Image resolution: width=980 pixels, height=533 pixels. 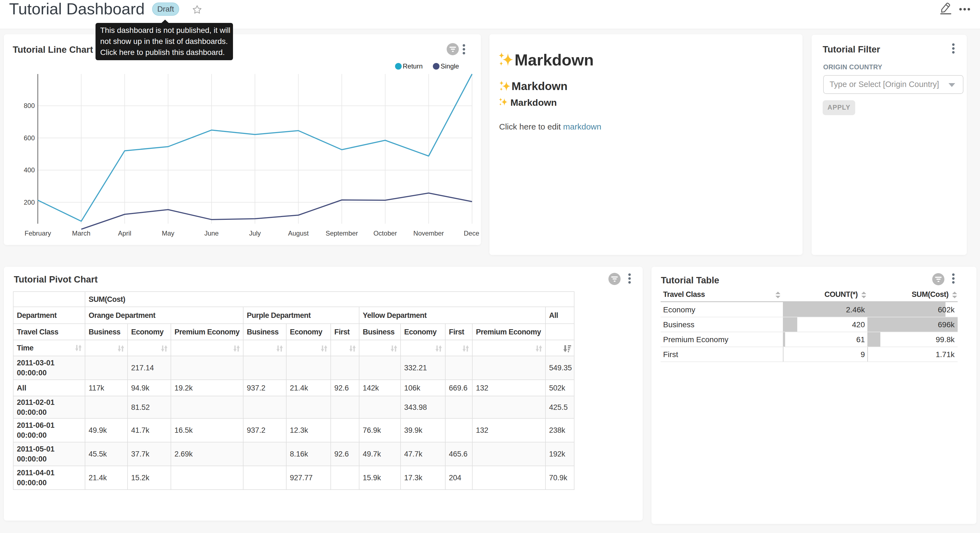 I want to click on svg-text: 400, so click(x=29, y=170).